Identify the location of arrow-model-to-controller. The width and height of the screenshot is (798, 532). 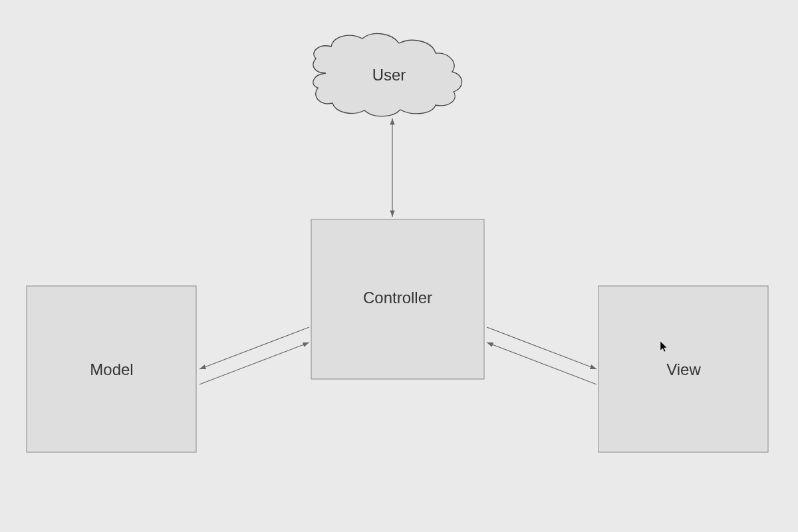
(254, 363).